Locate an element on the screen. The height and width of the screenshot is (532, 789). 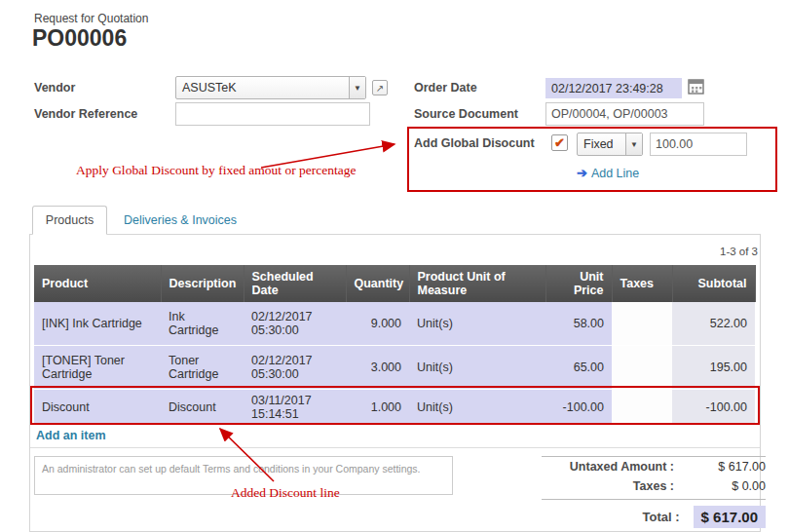
terms-placeholder: An administrator can set up default Term… is located at coordinates (232, 469).